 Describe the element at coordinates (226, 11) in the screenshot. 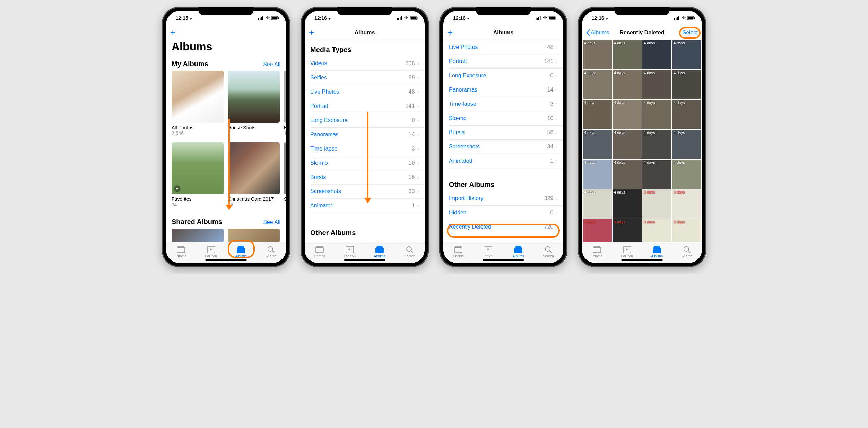

I see `notch` at that location.